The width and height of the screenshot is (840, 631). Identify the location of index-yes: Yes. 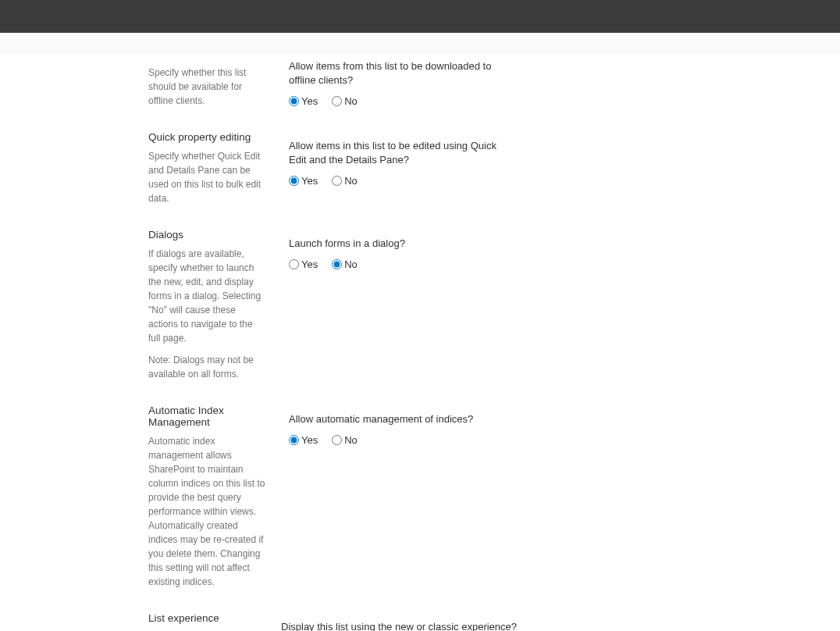
(303, 440).